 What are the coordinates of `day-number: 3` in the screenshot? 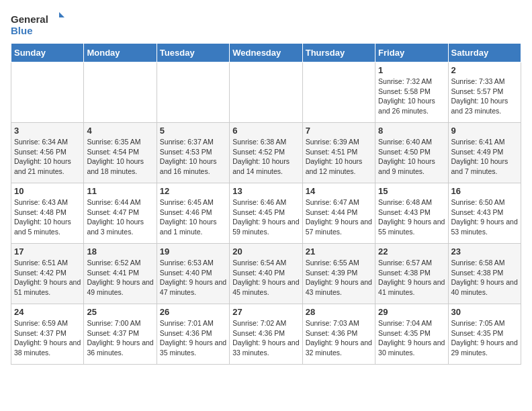 It's located at (47, 130).